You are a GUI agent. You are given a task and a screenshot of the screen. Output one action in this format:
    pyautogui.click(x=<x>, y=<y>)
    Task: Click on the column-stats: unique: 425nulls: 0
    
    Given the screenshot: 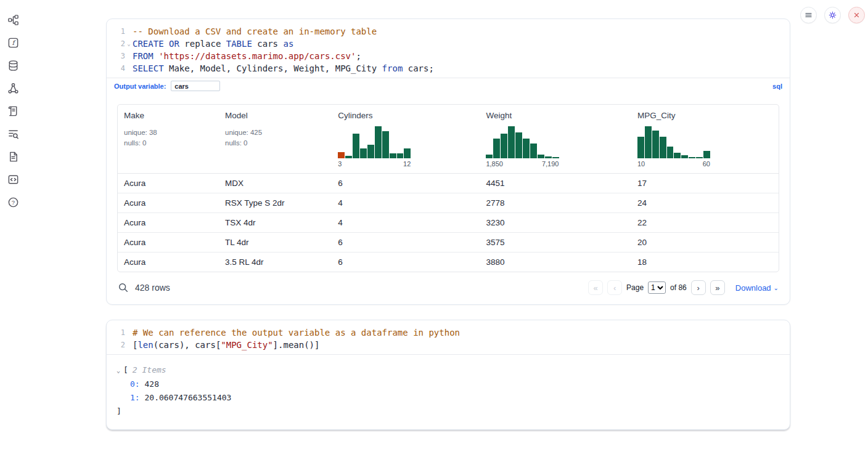 What is the action you would take?
    pyautogui.click(x=275, y=138)
    